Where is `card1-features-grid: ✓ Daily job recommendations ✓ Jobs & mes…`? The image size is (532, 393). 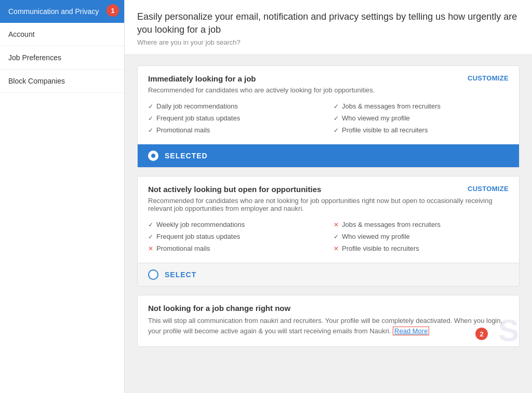 card1-features-grid: ✓ Daily job recommendations ✓ Jobs & mes… is located at coordinates (328, 118).